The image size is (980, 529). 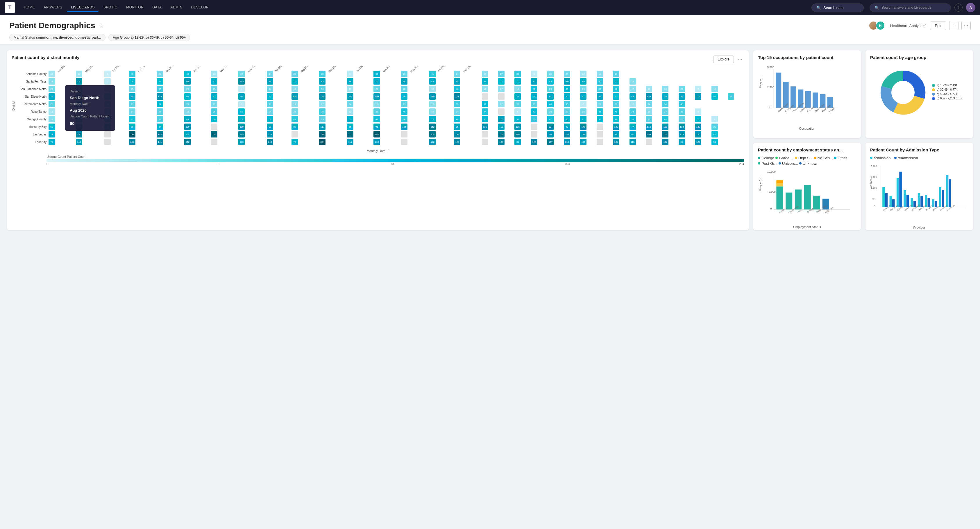 What do you see at coordinates (110, 8) in the screenshot?
I see `nav-spotiq: SPOTIQ` at bounding box center [110, 8].